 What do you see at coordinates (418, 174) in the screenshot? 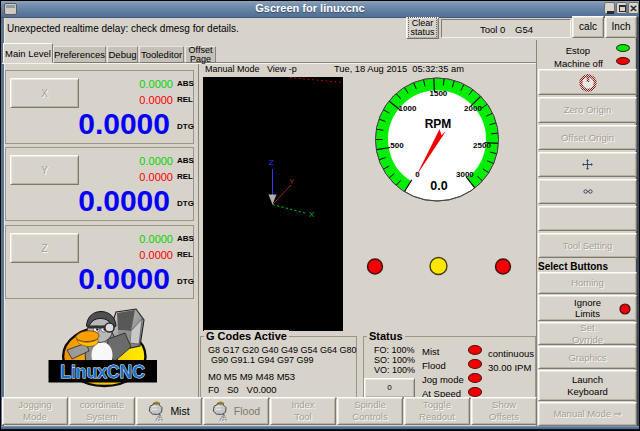
I see `svg-text: 0` at bounding box center [418, 174].